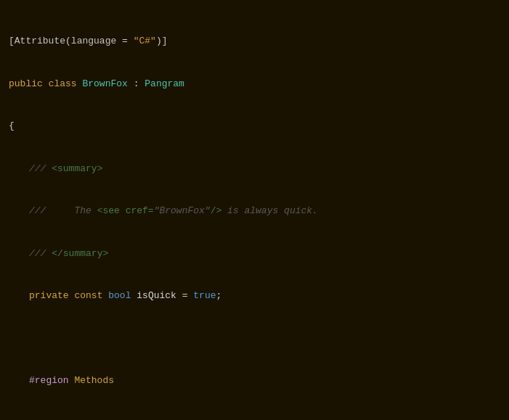 The width and height of the screenshot is (509, 420). What do you see at coordinates (254, 41) in the screenshot?
I see `line-1: [Attribute(language = "C#")]` at bounding box center [254, 41].